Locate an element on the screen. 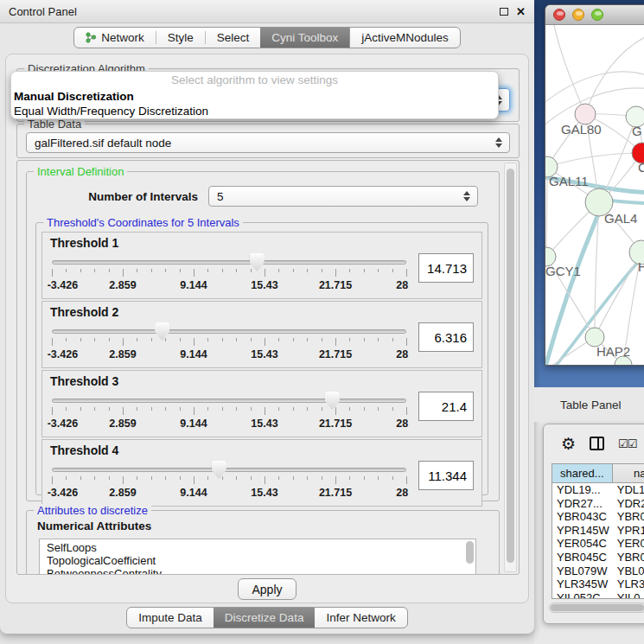  threshold-value-field: 11.344 is located at coordinates (446, 475).